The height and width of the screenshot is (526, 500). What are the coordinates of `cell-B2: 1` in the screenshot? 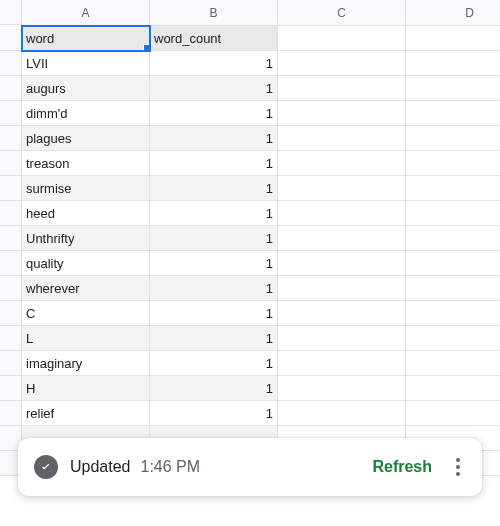 It's located at (214, 64).